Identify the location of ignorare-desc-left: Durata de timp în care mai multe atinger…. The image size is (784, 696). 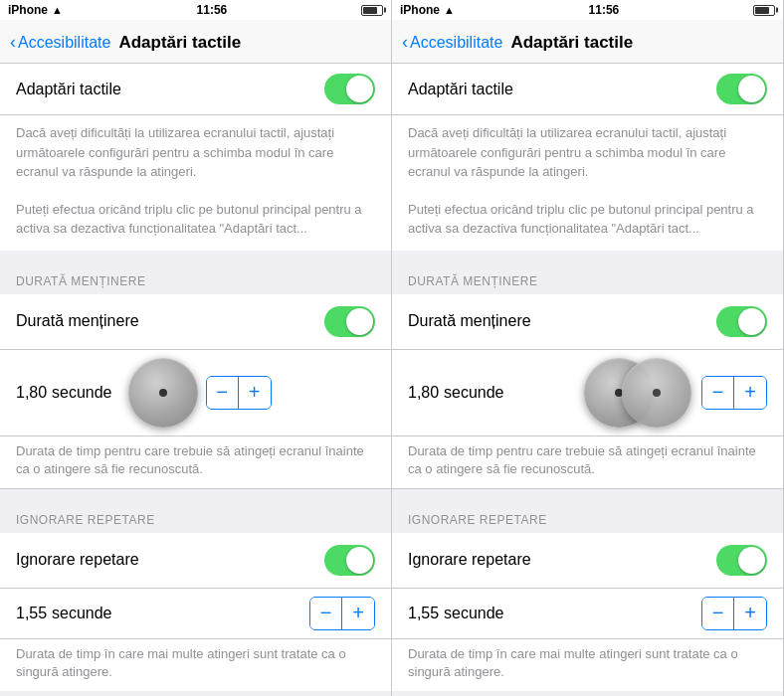
(195, 665).